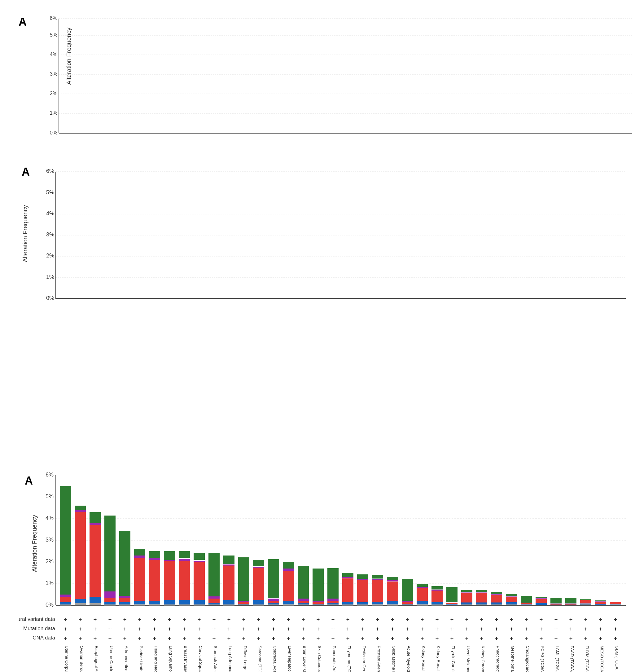  What do you see at coordinates (185, 659) in the screenshot?
I see `svg-text:Breast Invasive Carcinoma (TCG: Breast Invasive Carcinoma (TCGA, PanCanc…` at bounding box center [185, 659].